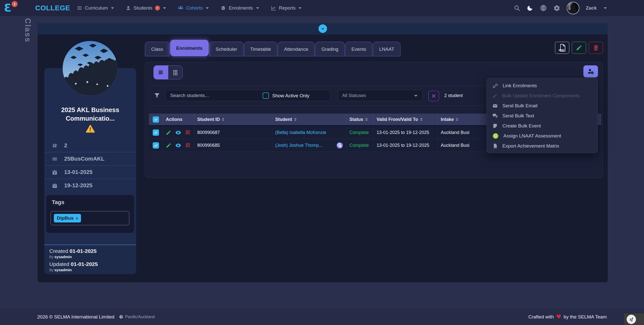  I want to click on grid-view-button, so click(175, 72).